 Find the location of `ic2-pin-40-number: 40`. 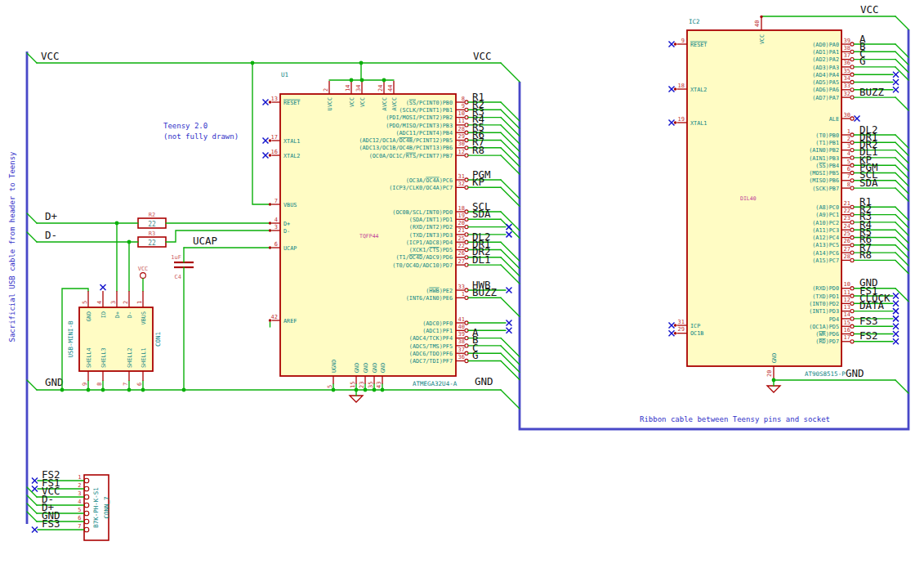

ic2-pin-40-number: 40 is located at coordinates (757, 24).